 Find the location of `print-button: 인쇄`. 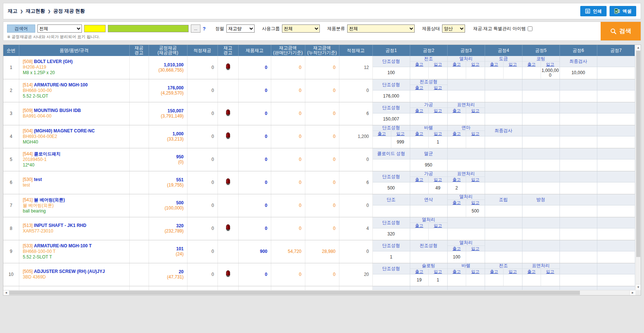

print-button: 인쇄 is located at coordinates (594, 11).